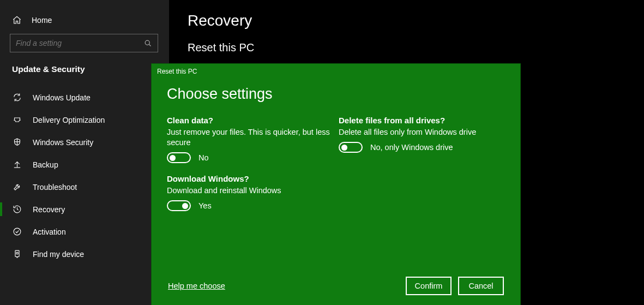 This screenshot has width=644, height=305. Describe the element at coordinates (250, 140) in the screenshot. I see `option-clean-data: Clean data? Just remove your files. This…` at that location.